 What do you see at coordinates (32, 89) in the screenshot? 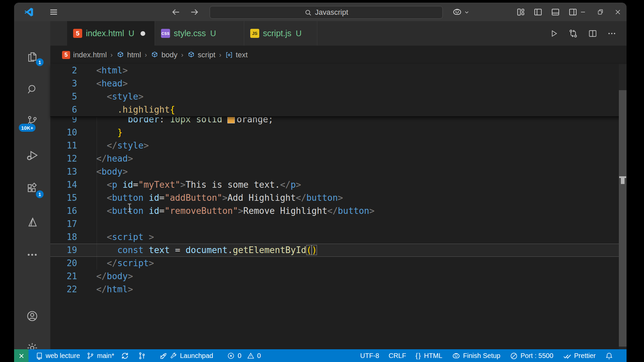
I see `sidebar-item-search` at bounding box center [32, 89].